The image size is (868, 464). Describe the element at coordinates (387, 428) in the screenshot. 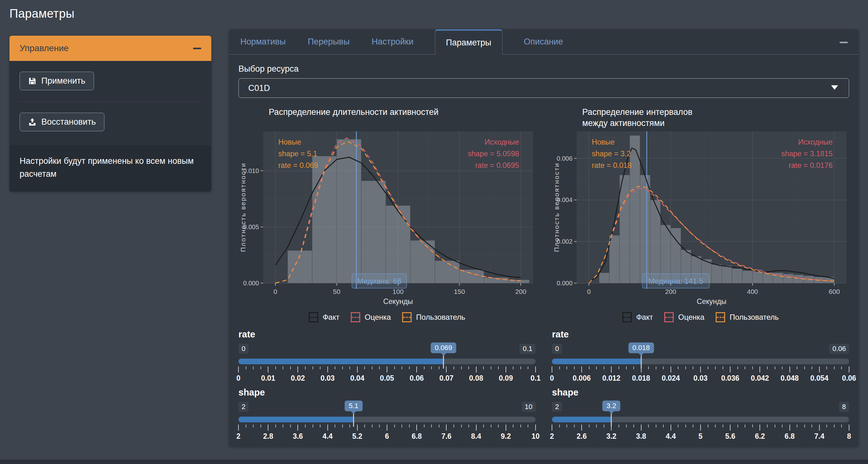

I see `shape-slider-duration-ticks` at that location.